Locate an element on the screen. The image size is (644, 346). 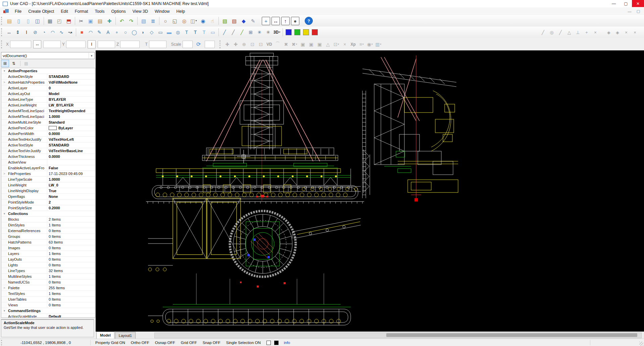
object-selector-combobox: vdDocument() ▾ is located at coordinates (48, 56).